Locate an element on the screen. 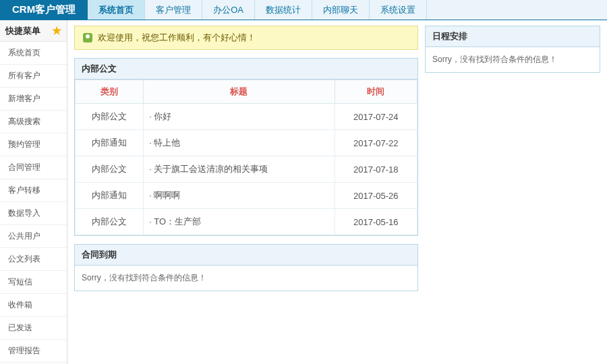 Image resolution: width=607 pixels, height=364 pixels. sidebar-item: 预约管理 is located at coordinates (34, 145).